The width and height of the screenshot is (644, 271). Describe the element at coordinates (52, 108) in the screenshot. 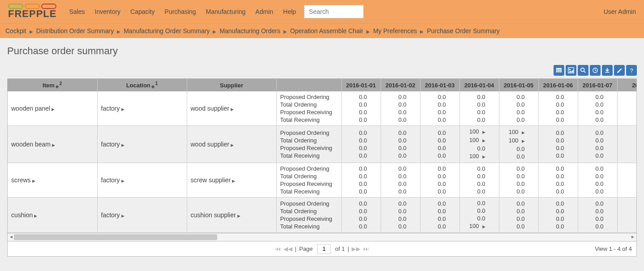

I see `cell-item: wooden panel▶` at that location.